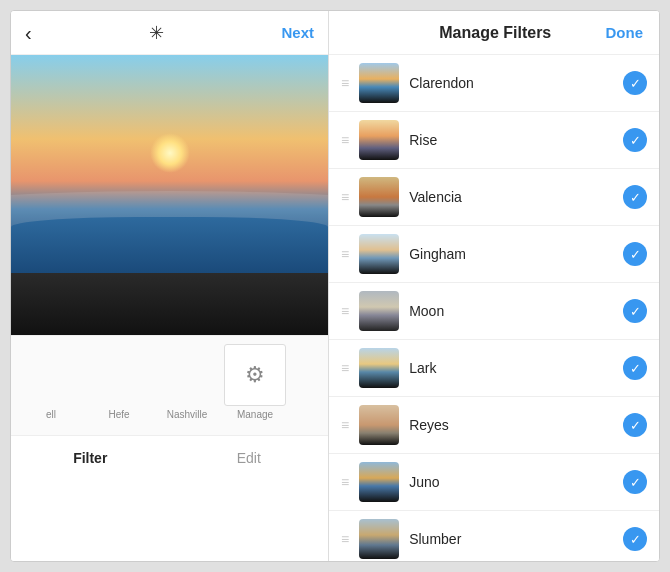 The image size is (670, 572). What do you see at coordinates (494, 426) in the screenshot?
I see `filter-row: ≡Reyes✓` at bounding box center [494, 426].